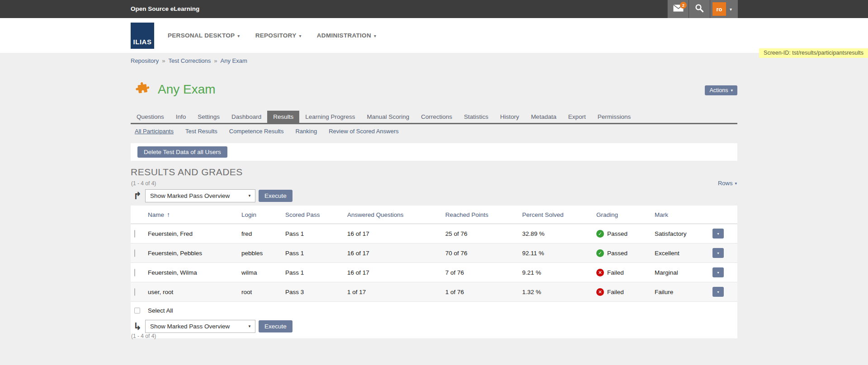 This screenshot has width=868, height=365. What do you see at coordinates (194, 215) in the screenshot?
I see `column-header-name: Name↑` at bounding box center [194, 215].